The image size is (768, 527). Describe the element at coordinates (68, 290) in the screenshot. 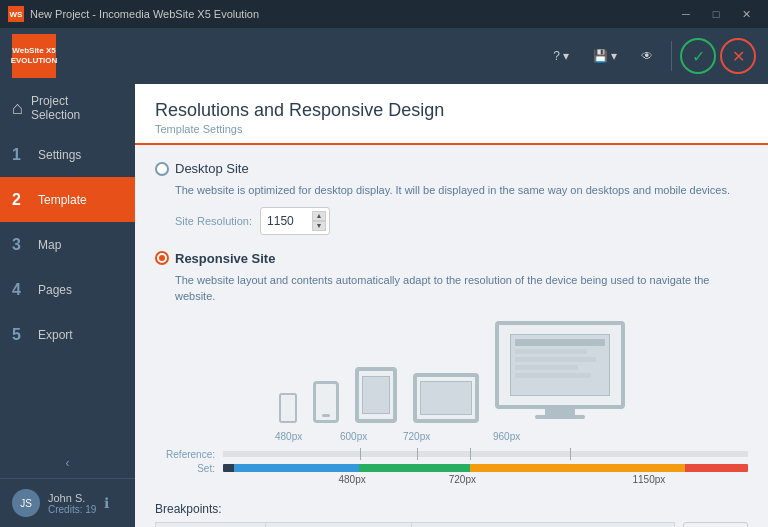

I see `sidebar-item-pages: 4 Pages` at that location.